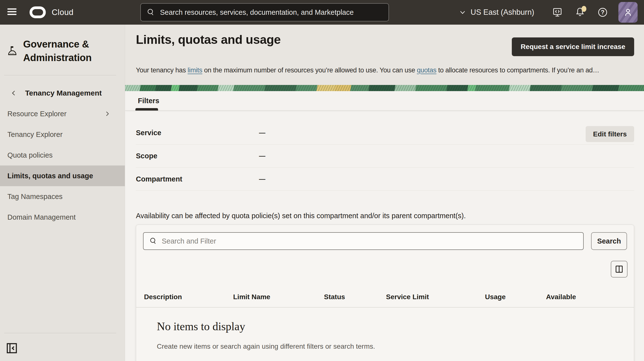 Image resolution: width=644 pixels, height=361 pixels. I want to click on sidebar-header: Governance & Administration, so click(62, 51).